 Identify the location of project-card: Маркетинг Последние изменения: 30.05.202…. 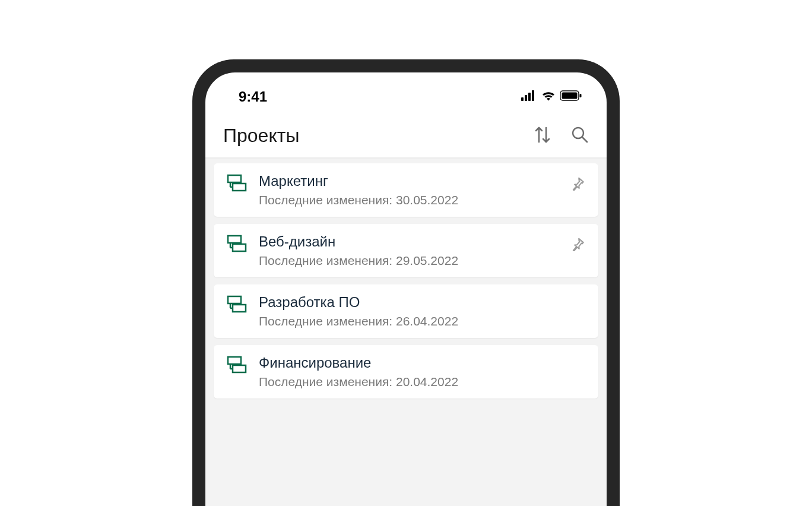
(406, 190).